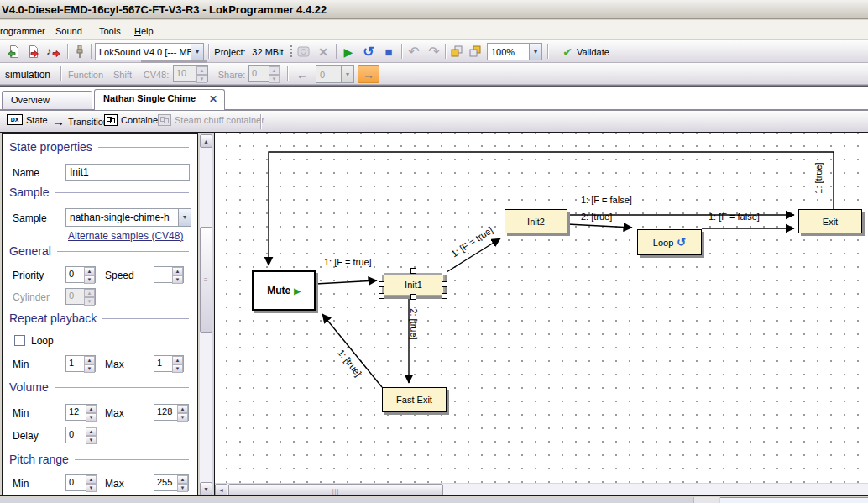 This screenshot has height=503, width=868. Describe the element at coordinates (434, 30) in the screenshot. I see `menu-bar: rogrammer Sound Tools Help` at that location.